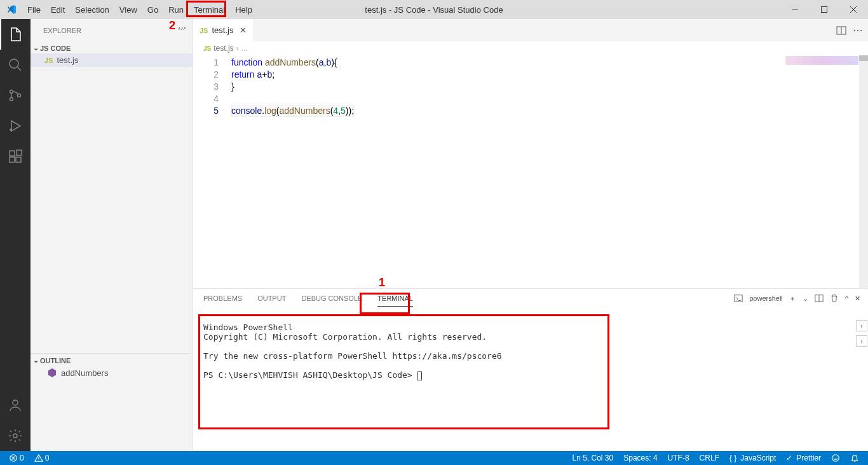  Describe the element at coordinates (15, 34) in the screenshot. I see `explorer-icon` at that location.